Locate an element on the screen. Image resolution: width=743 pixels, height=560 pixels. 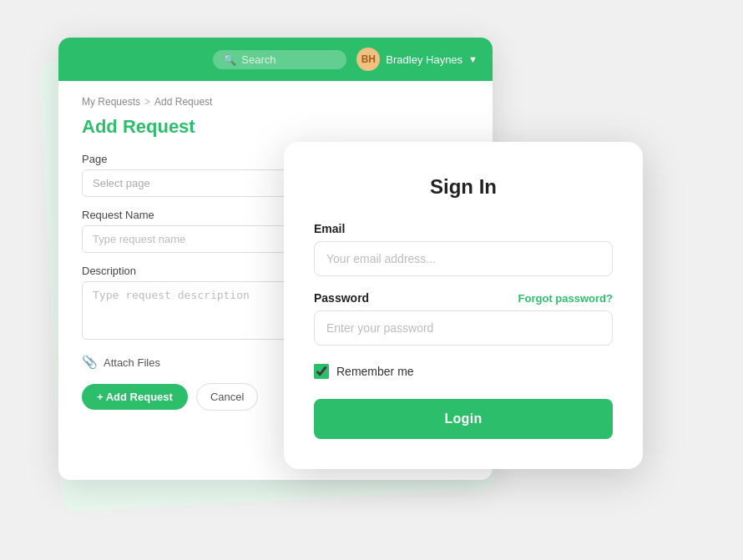
password-input is located at coordinates (463, 328).